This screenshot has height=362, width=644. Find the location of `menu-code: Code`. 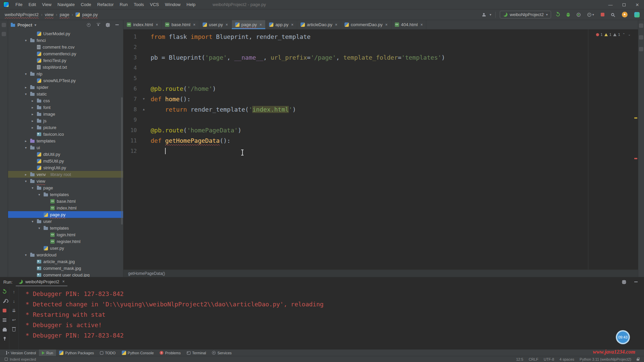

menu-code: Code is located at coordinates (86, 5).